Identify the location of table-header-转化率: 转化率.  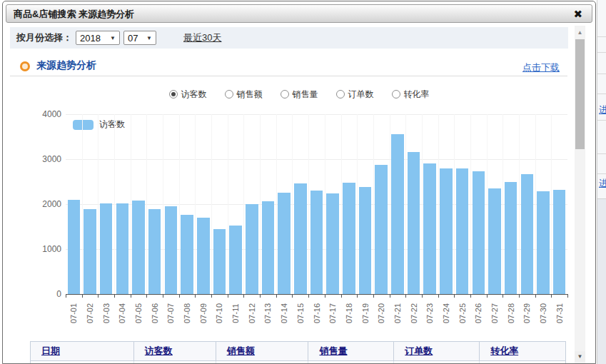
(522, 351).